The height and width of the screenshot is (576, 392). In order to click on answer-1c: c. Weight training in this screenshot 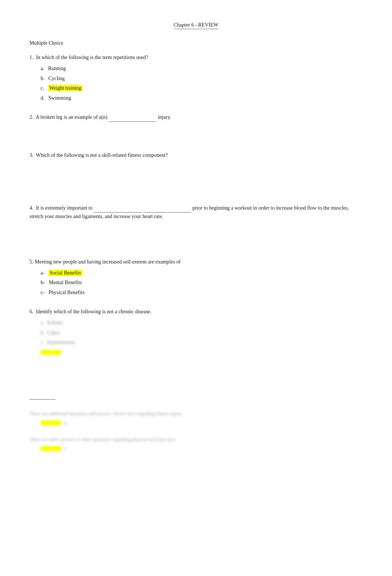, I will do `click(202, 88)`.